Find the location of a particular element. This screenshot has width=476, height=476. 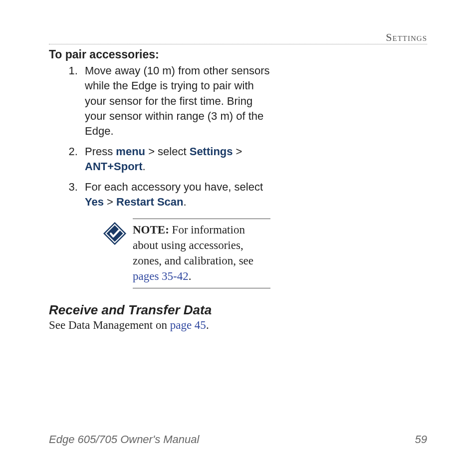

footer-manual-title: Edge 605/705 Owner's Manual is located at coordinates (124, 440).